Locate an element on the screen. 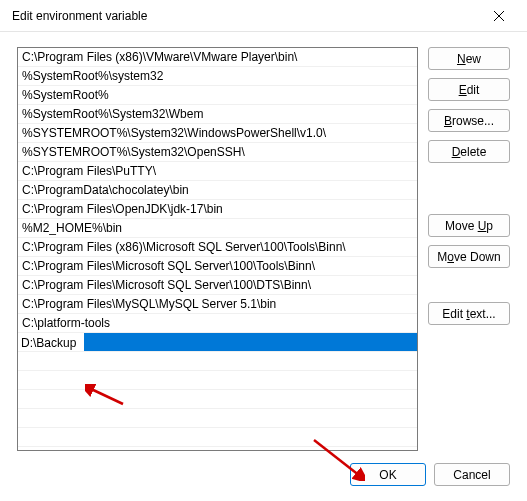 The image size is (527, 501). delete-button: Delete is located at coordinates (469, 152).